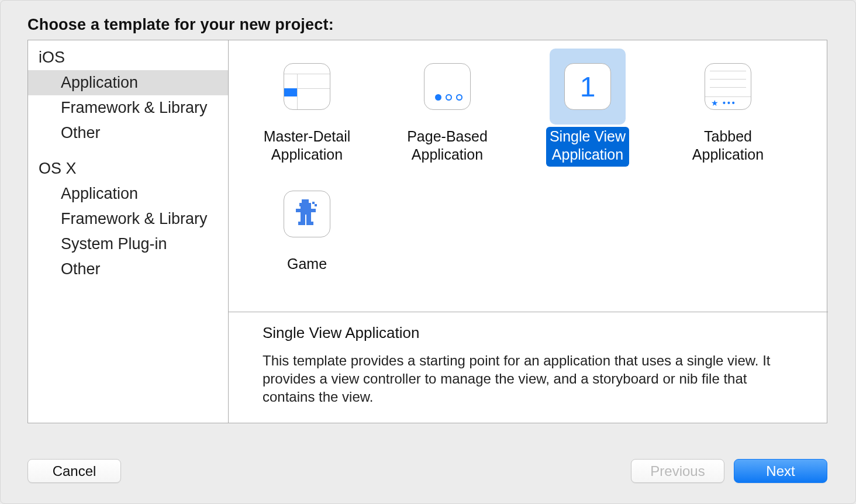  Describe the element at coordinates (128, 133) in the screenshot. I see `sidebar-item-ios-other: Other` at that location.